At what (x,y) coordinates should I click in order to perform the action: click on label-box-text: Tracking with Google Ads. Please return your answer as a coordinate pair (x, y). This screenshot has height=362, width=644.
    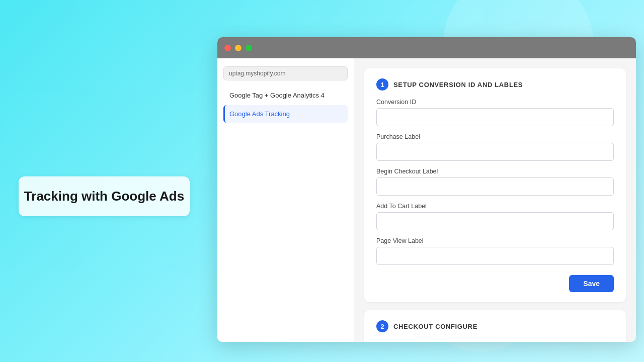
    Looking at the image, I should click on (104, 196).